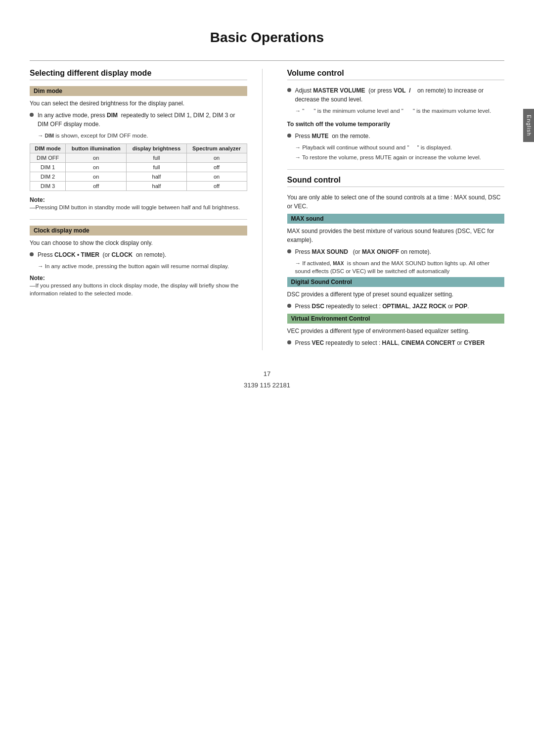 The image size is (534, 756). What do you see at coordinates (217, 186) in the screenshot?
I see `dim3-spectrum: off` at bounding box center [217, 186].